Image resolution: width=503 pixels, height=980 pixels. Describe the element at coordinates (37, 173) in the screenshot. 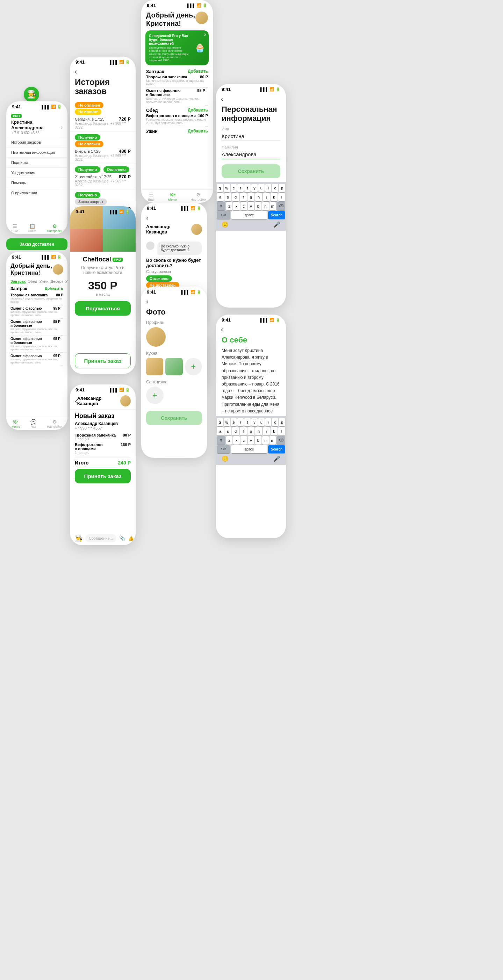

I see `sidebar-item-notifications: Уведомления` at that location.